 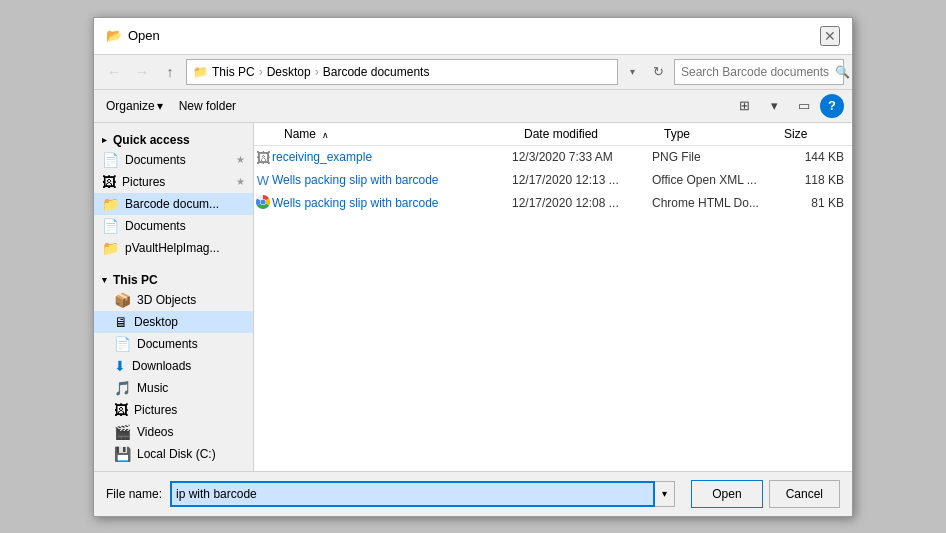 I want to click on forward-button: →, so click(x=142, y=72).